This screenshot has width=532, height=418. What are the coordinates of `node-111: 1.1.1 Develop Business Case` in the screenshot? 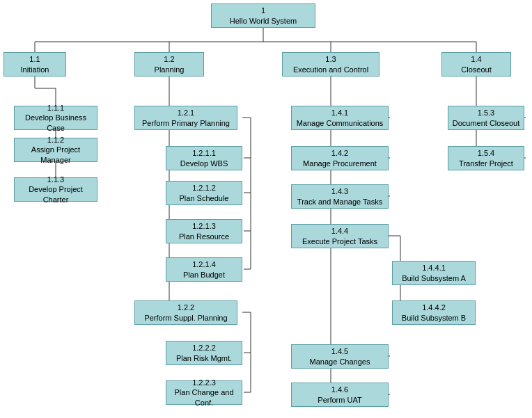 It's located at (56, 118).